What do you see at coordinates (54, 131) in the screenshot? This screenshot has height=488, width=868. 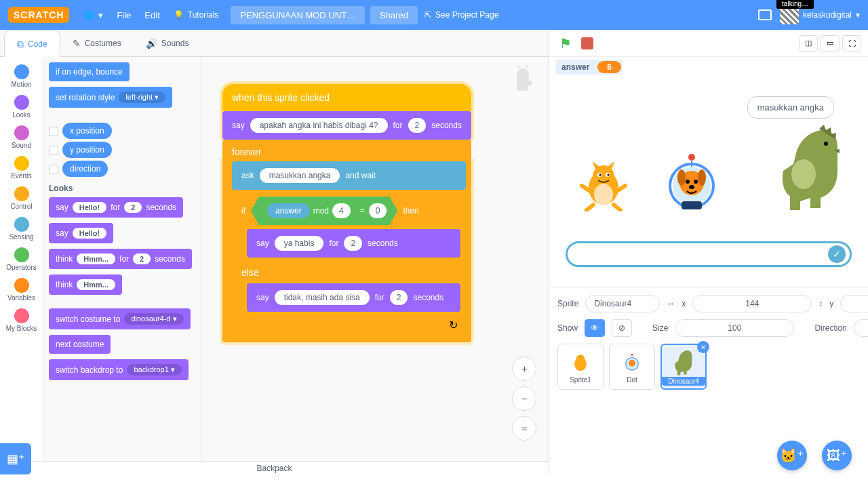 I see `checkbox-x-position` at bounding box center [54, 131].